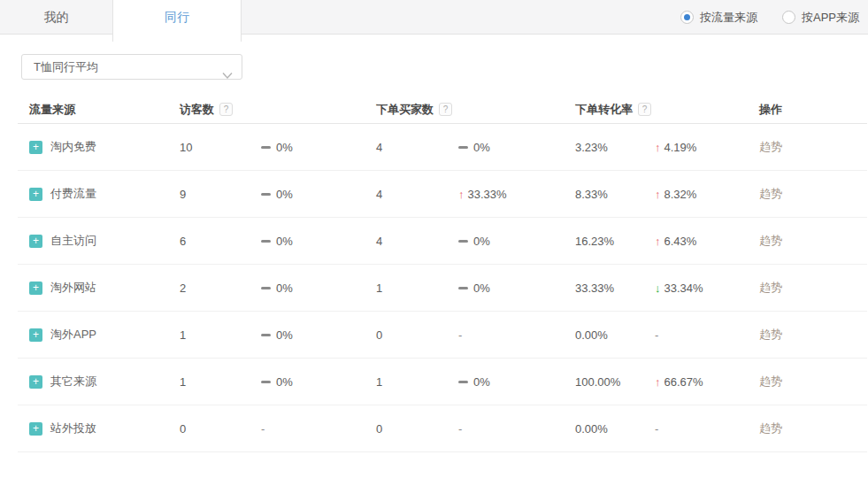  I want to click on change-value: 8.32%, so click(681, 195).